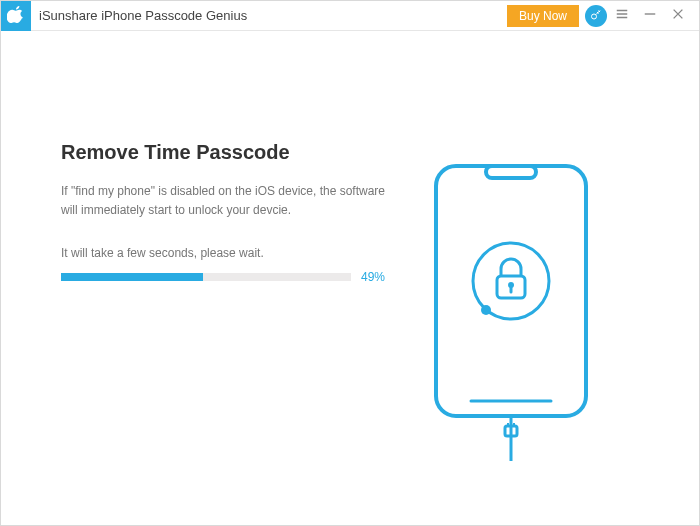  What do you see at coordinates (657, 16) in the screenshot?
I see `window-controls` at bounding box center [657, 16].